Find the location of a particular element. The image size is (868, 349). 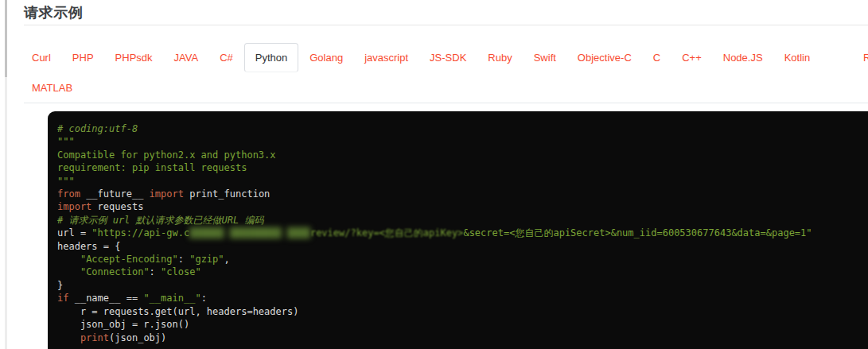

code-segment-plain: (json_obj) is located at coordinates (138, 338).